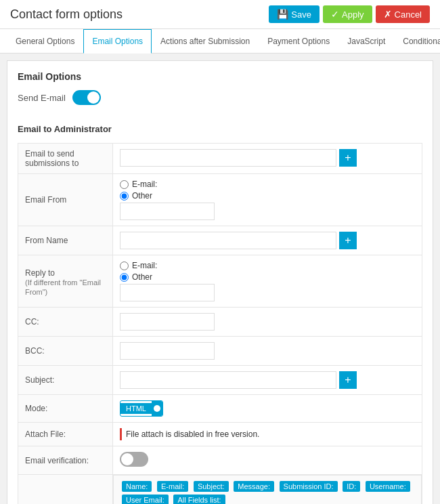 The width and height of the screenshot is (440, 504). I want to click on email-to-input-row: +, so click(267, 158).